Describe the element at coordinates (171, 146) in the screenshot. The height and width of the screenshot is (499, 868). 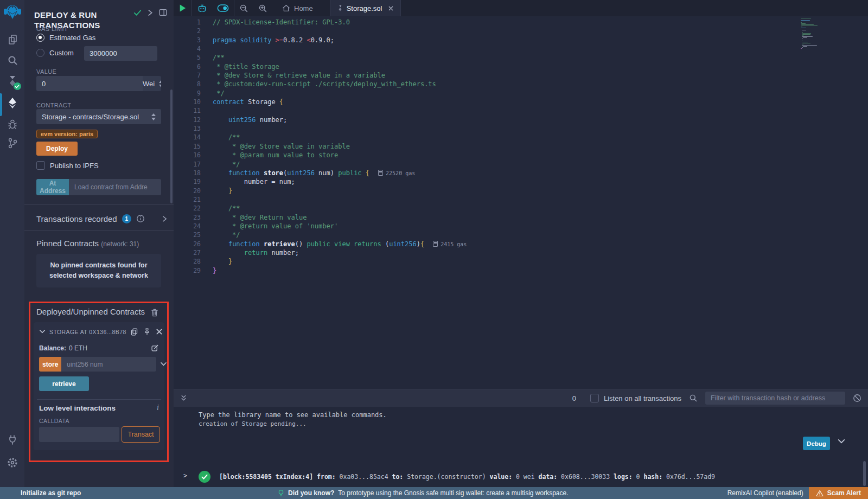
I see `panel-scrollbar` at that location.